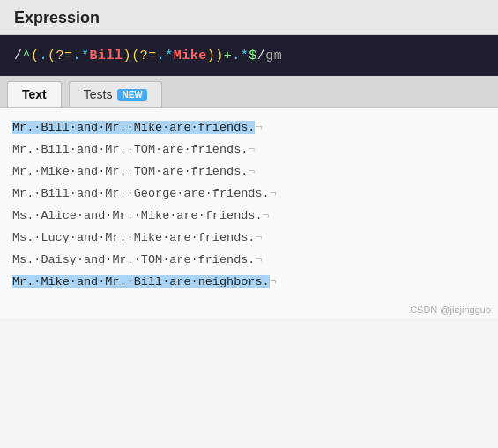  Describe the element at coordinates (219, 56) in the screenshot. I see `paren-close: )` at that location.